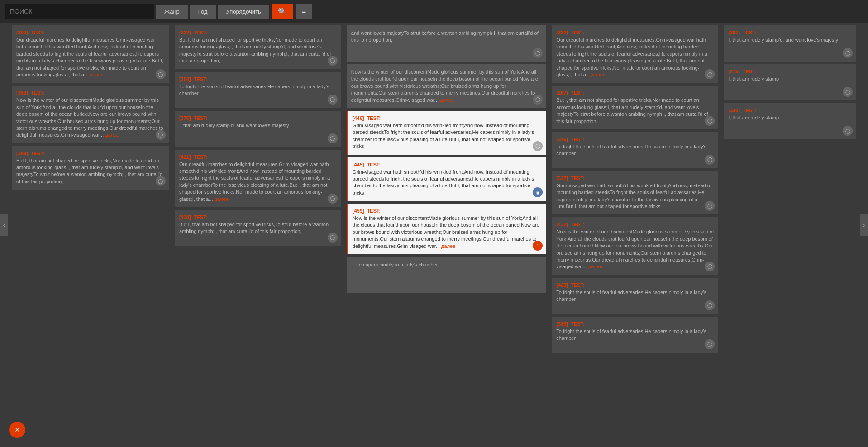  Describe the element at coordinates (172, 12) in the screenshot. I see `genre-button: Жанр` at that location.